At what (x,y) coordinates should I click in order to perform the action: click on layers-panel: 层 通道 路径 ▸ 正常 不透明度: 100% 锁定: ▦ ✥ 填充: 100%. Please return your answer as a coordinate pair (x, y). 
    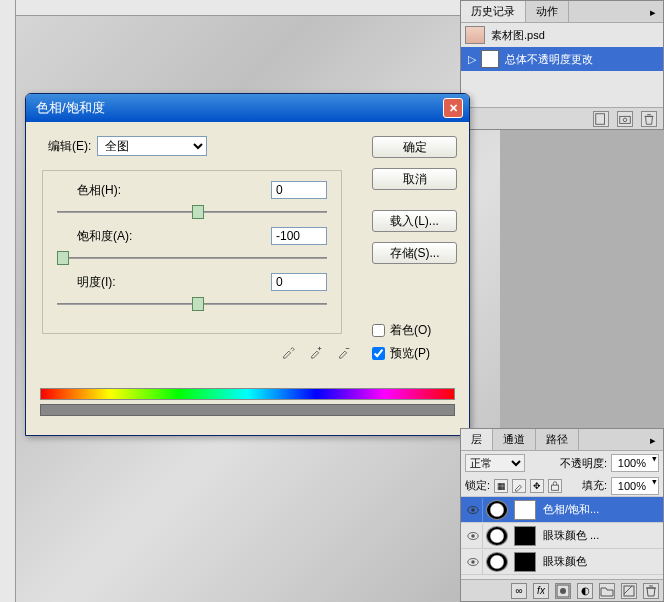
    Looking at the image, I should click on (562, 515).